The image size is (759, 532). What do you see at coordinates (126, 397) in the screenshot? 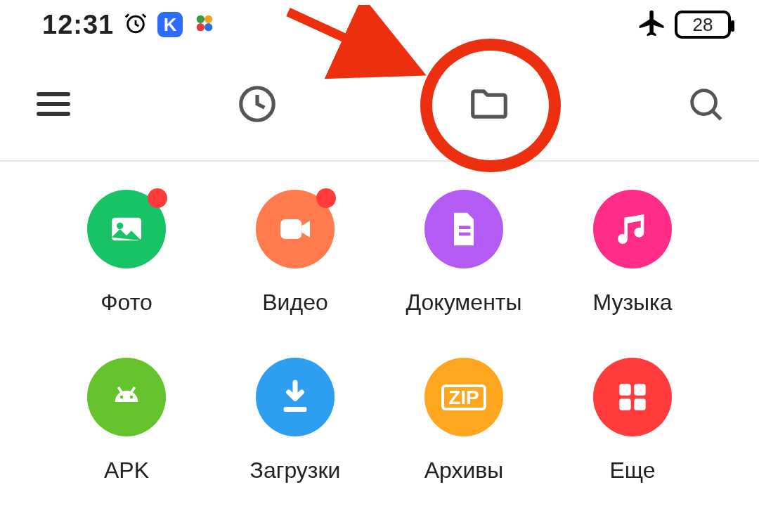
I see `android-icon` at bounding box center [126, 397].